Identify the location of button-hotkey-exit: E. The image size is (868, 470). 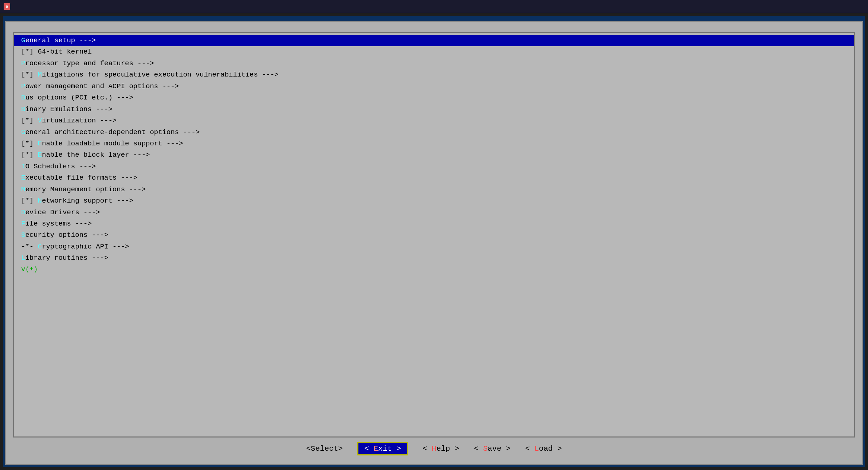
(376, 449).